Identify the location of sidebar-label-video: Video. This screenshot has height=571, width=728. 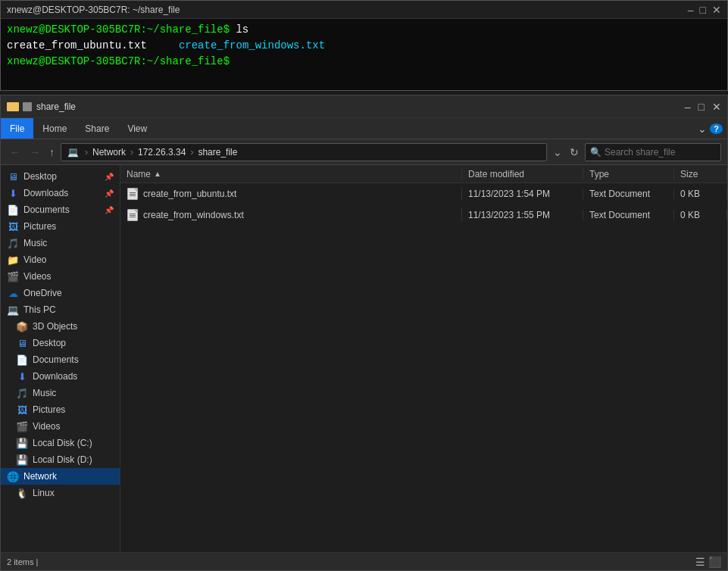
(35, 260).